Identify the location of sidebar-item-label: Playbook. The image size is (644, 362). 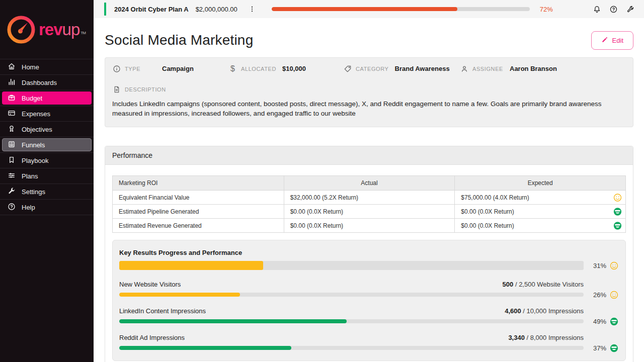
(35, 161).